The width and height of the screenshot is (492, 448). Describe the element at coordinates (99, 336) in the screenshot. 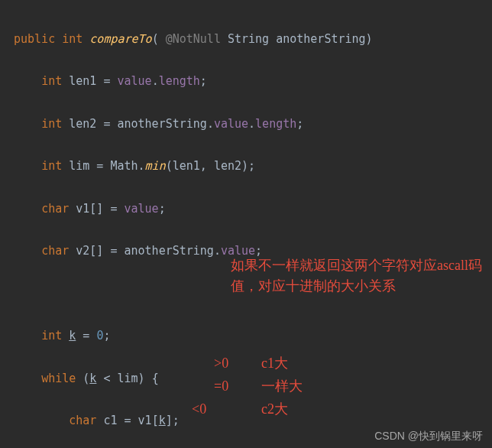

I see `num-zero: 0` at that location.